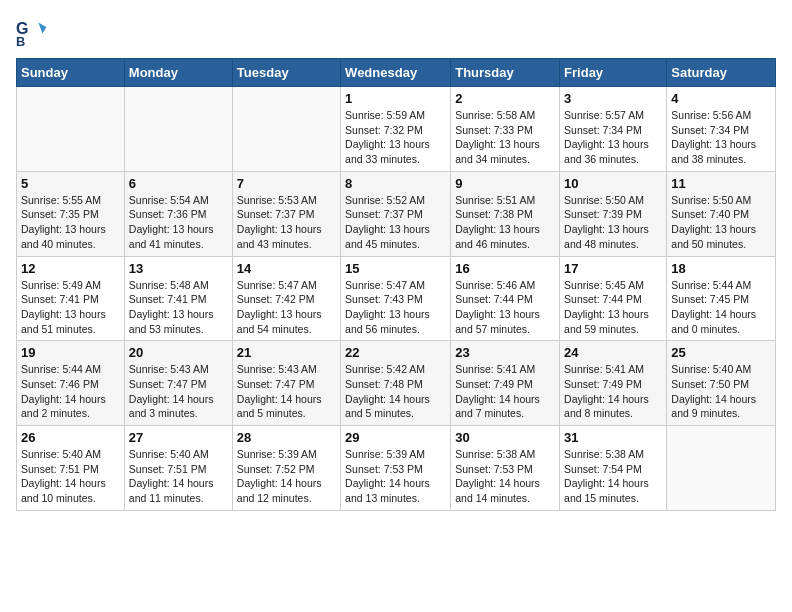 This screenshot has width=792, height=612. Describe the element at coordinates (613, 308) in the screenshot. I see `day-detail: Sunrise: 5:45 AM Sunset: 7:44 PM Dayligh…` at that location.